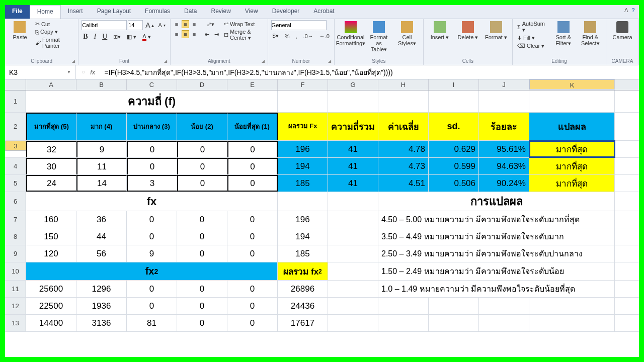 The width and height of the screenshot is (644, 362). I want to click on row-header-13: 13, so click(16, 323).